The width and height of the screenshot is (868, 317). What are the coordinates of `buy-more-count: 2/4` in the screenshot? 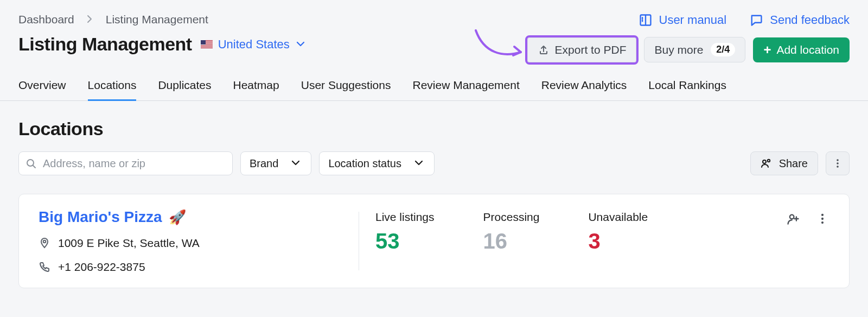 It's located at (723, 50).